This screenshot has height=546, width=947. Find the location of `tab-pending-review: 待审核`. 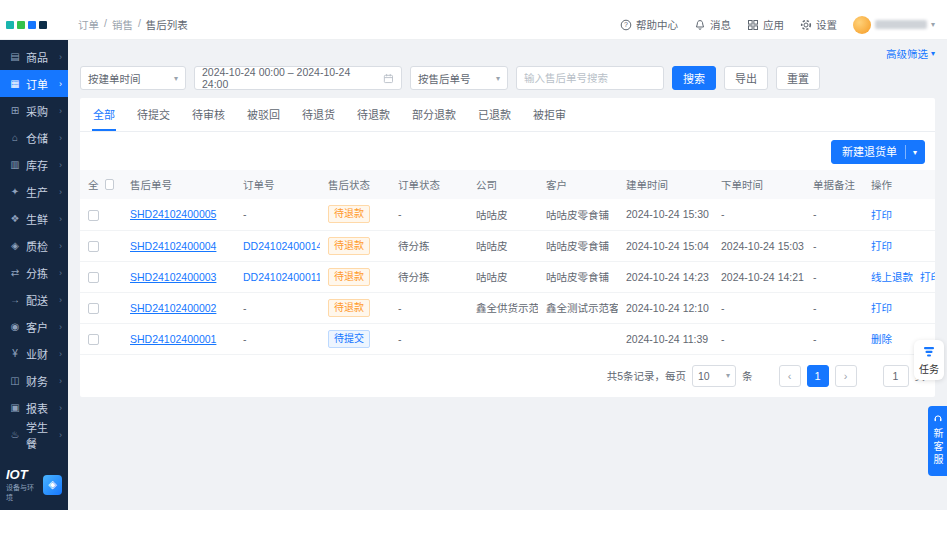

tab-pending-review: 待审核 is located at coordinates (208, 114).